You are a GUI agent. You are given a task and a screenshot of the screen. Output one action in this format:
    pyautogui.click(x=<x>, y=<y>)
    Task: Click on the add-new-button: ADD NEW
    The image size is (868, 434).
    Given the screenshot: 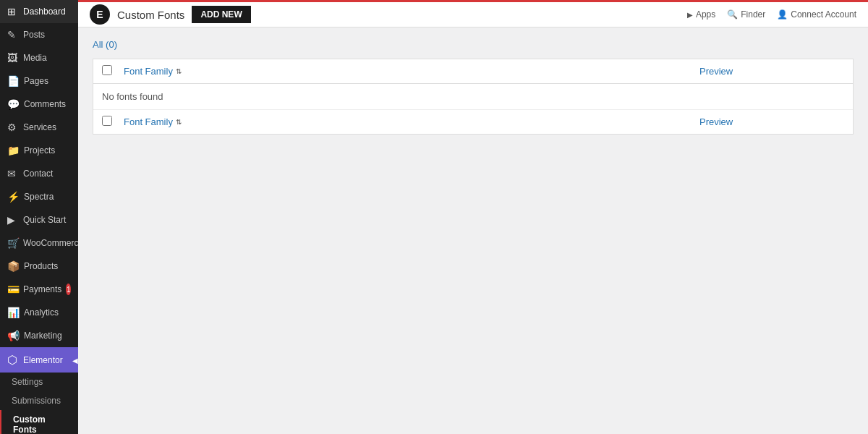 What is the action you would take?
    pyautogui.click(x=221, y=14)
    